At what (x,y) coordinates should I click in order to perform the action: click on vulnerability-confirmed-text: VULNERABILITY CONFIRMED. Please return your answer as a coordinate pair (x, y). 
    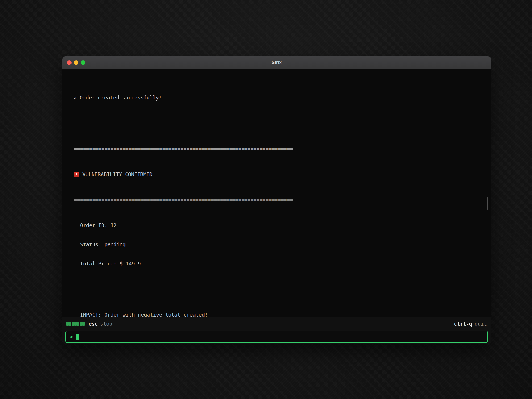
    Looking at the image, I should click on (118, 174).